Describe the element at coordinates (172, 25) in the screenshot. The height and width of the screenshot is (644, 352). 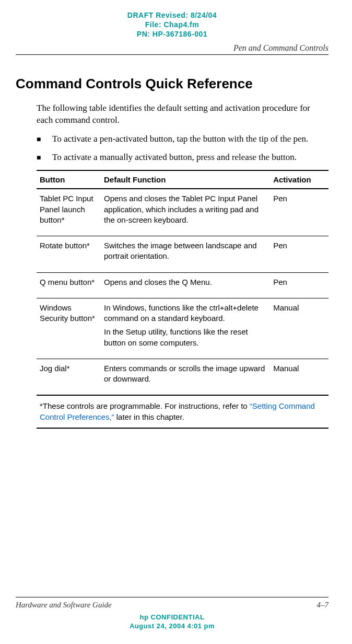
I see `draft-header: DRAFT Revised: 8/24/04 File: Chap4.fm PN…` at that location.